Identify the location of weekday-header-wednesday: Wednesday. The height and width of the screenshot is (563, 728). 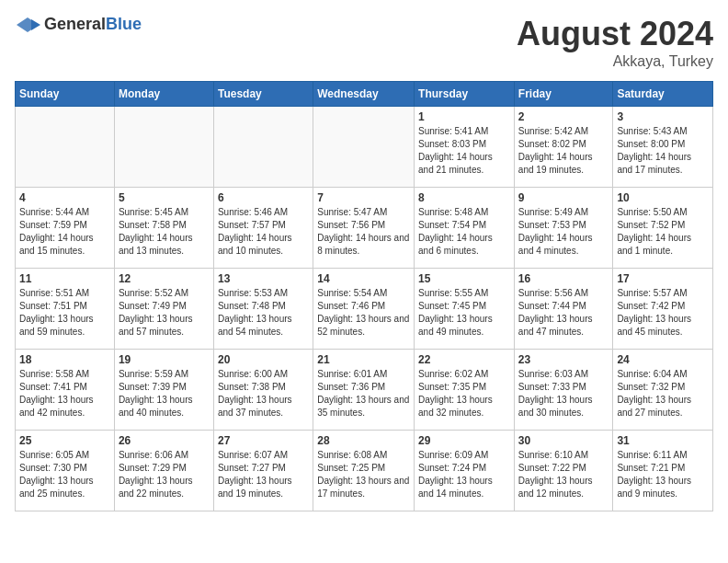
(364, 94).